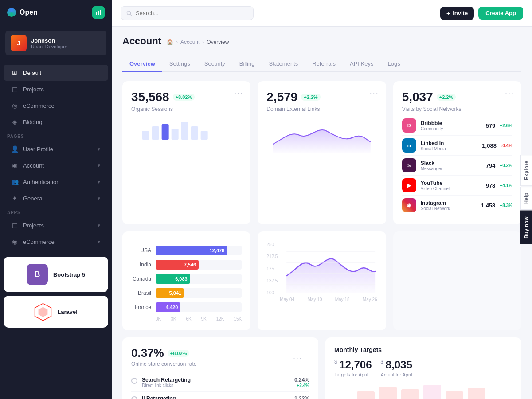 The width and height of the screenshot is (532, 399). Describe the element at coordinates (56, 182) in the screenshot. I see `sidebar-item-authentication: 👥 Authentication ▼` at that location.